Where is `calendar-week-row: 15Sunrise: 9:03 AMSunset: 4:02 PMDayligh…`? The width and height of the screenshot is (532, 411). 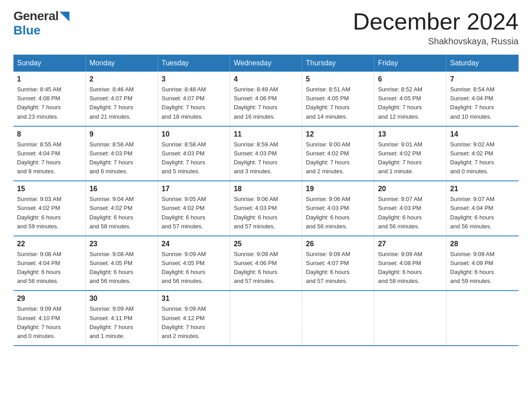
calendar-week-row: 15Sunrise: 9:03 AMSunset: 4:02 PMDayligh… is located at coordinates (266, 209).